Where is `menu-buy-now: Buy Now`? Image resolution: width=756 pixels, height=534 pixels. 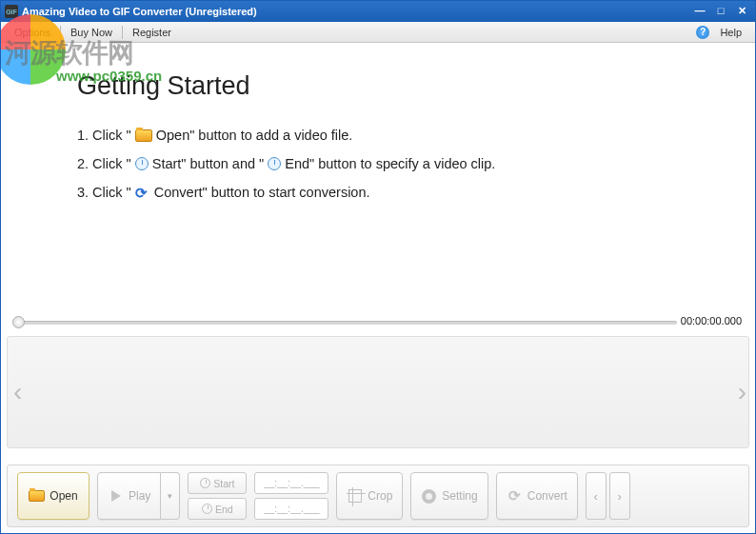 menu-buy-now: Buy Now is located at coordinates (91, 32).